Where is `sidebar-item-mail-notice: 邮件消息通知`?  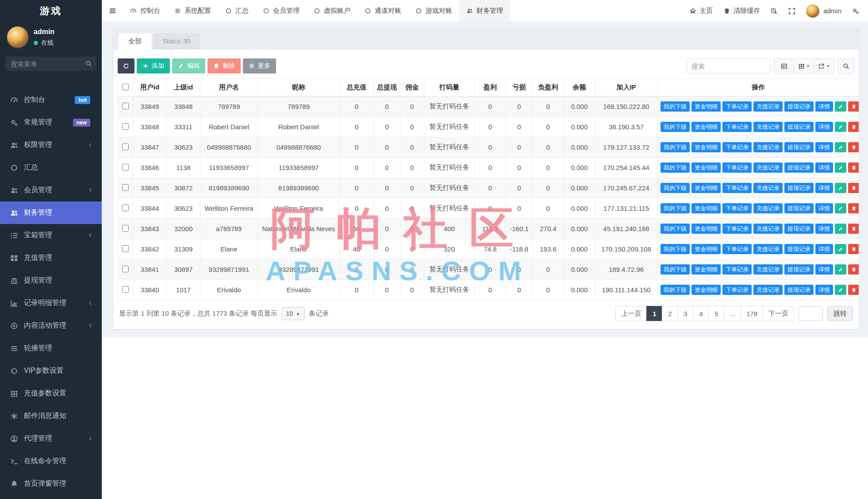
sidebar-item-mail-notice: 邮件消息通知 is located at coordinates (51, 416).